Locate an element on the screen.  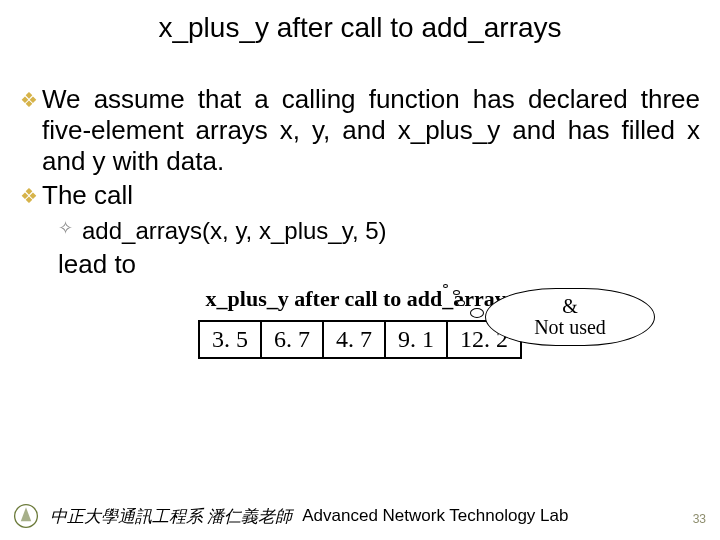
callout-line-2: Not used is located at coordinates (570, 328).